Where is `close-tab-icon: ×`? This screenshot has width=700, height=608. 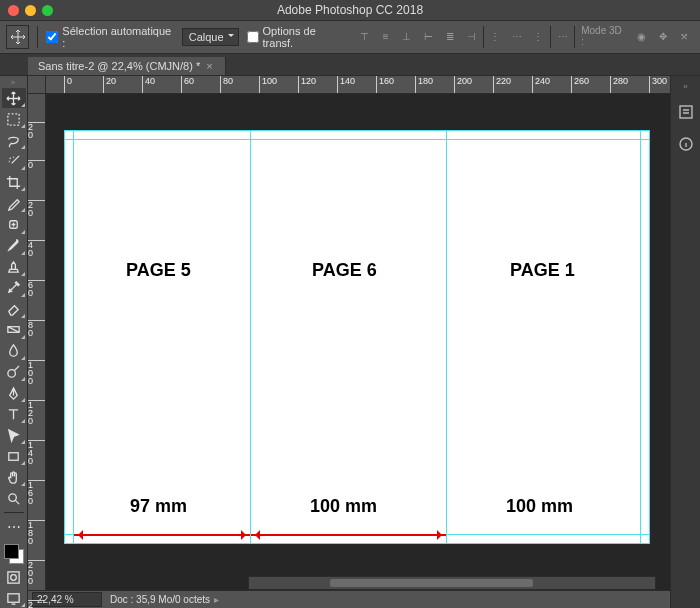 close-tab-icon: × is located at coordinates (209, 66).